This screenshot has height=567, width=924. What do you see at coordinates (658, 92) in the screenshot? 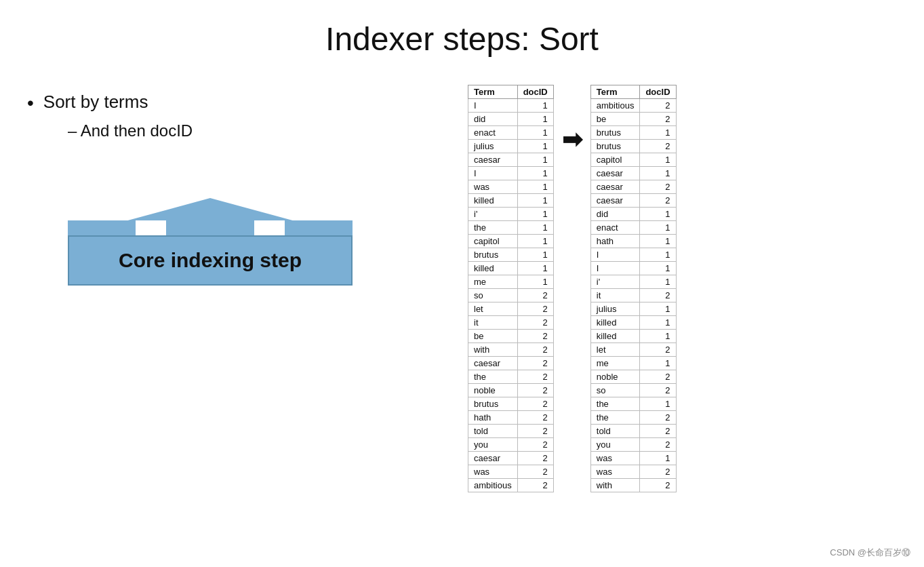
I see `right-table-header-docid: docID` at bounding box center [658, 92].